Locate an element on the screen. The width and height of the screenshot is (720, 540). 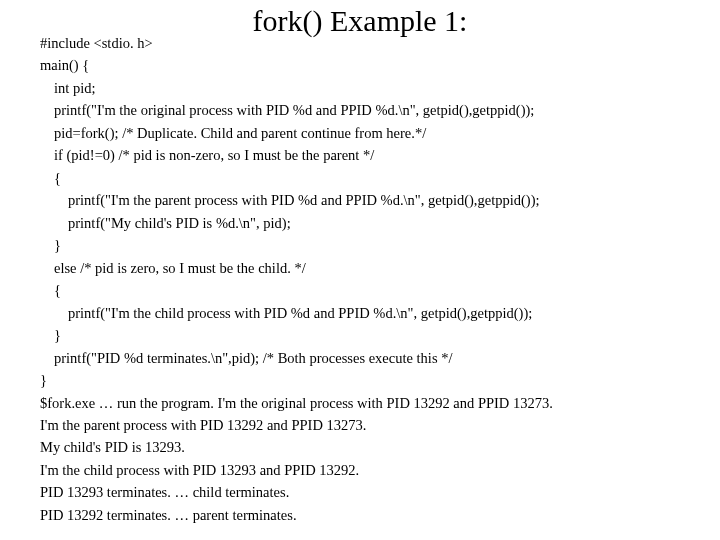
code-line: PID 13292 terminates. … parent terminate… is located at coordinates (360, 515).